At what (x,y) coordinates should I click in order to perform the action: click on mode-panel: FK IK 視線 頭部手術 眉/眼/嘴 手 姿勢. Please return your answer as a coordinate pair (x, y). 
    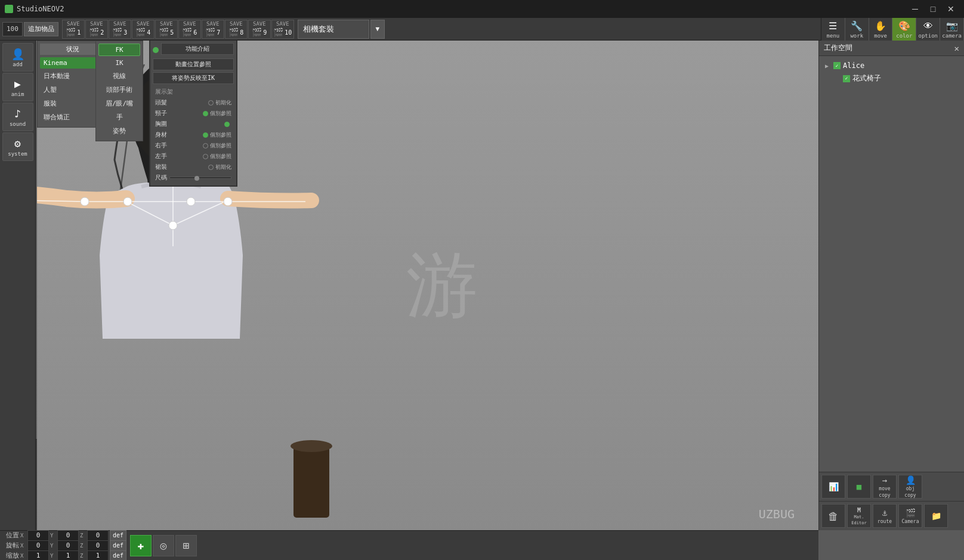
    Looking at the image, I should click on (119, 91).